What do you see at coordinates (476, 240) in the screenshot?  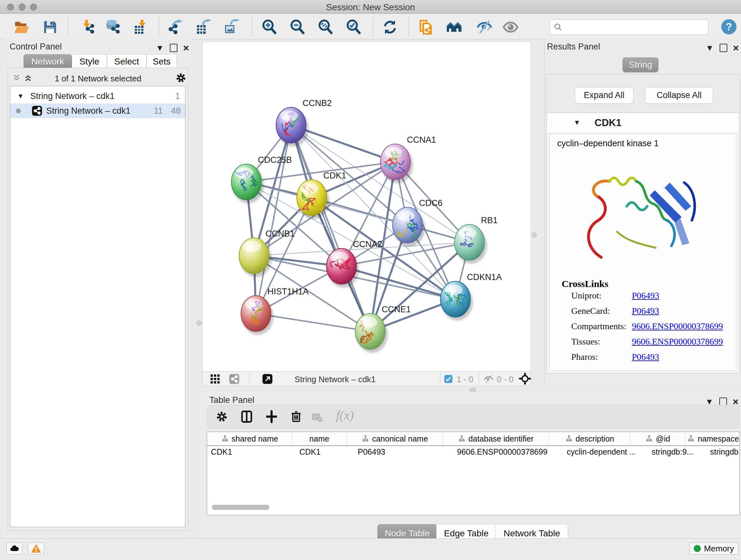 I see `network-node-RB1: RB1` at bounding box center [476, 240].